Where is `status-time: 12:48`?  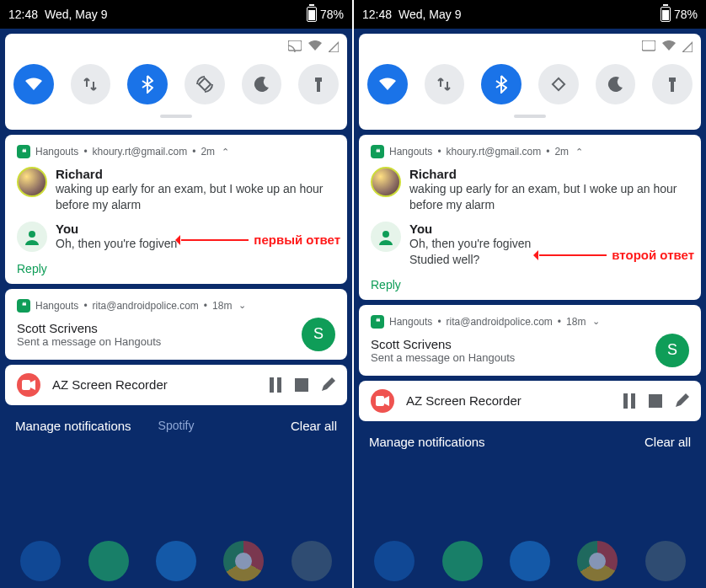 status-time: 12:48 is located at coordinates (24, 14).